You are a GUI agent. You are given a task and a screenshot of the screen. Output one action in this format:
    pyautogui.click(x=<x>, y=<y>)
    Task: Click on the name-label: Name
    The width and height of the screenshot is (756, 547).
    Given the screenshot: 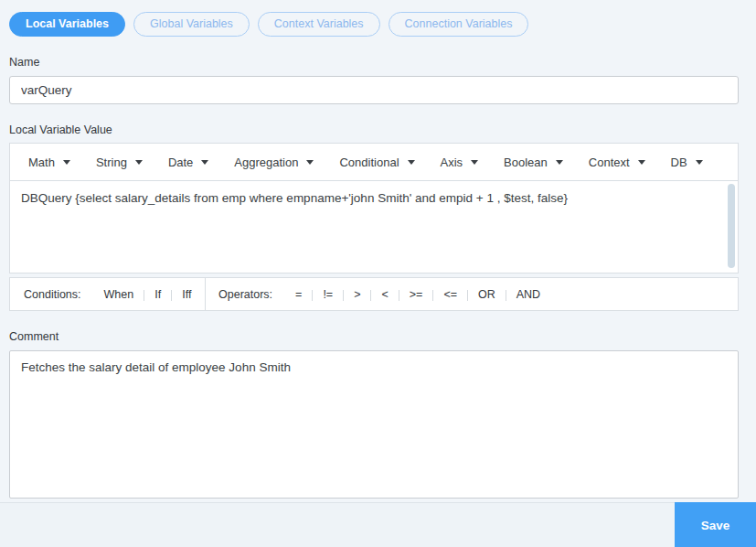 What is the action you would take?
    pyautogui.click(x=374, y=62)
    